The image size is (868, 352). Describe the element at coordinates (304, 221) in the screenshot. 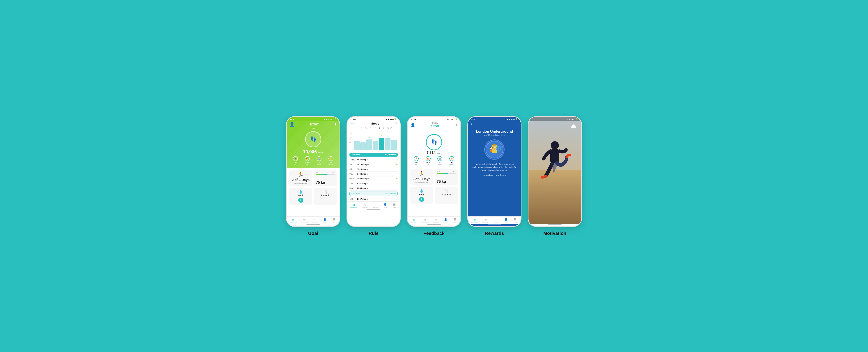

I see `nav-challenges-1: ◎ Challenges` at that location.